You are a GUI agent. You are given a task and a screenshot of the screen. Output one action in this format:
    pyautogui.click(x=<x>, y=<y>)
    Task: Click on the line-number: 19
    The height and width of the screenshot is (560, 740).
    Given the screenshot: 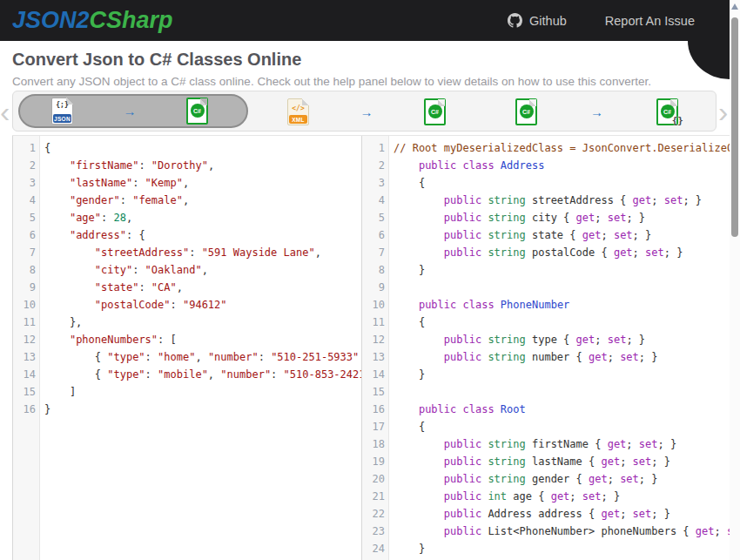 What is the action you would take?
    pyautogui.click(x=375, y=462)
    